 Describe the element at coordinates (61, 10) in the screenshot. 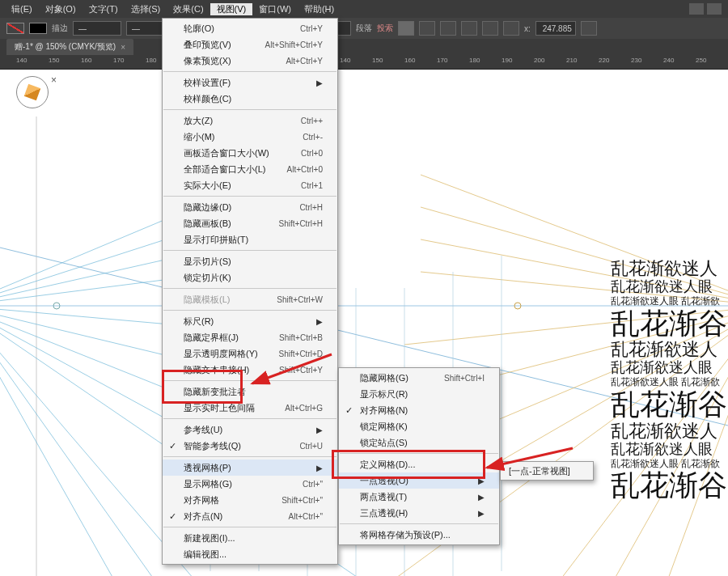

I see `menu-object: 对象(O)` at that location.